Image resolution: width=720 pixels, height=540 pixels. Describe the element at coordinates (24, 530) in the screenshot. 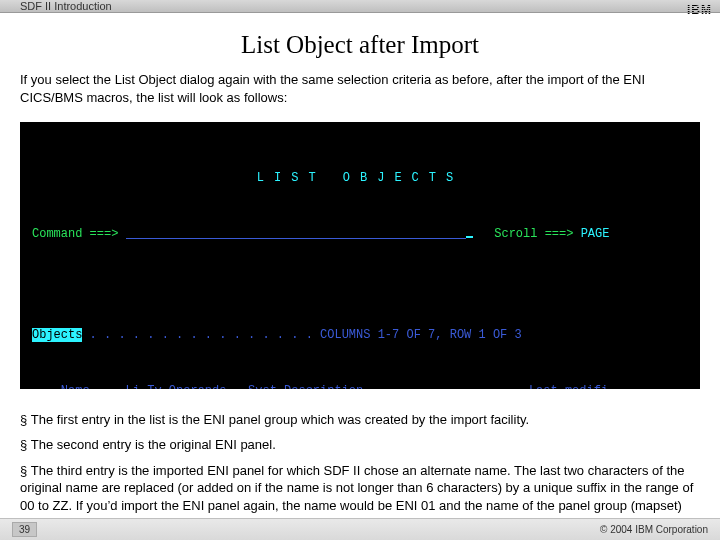

I see `page-number: 39` at that location.